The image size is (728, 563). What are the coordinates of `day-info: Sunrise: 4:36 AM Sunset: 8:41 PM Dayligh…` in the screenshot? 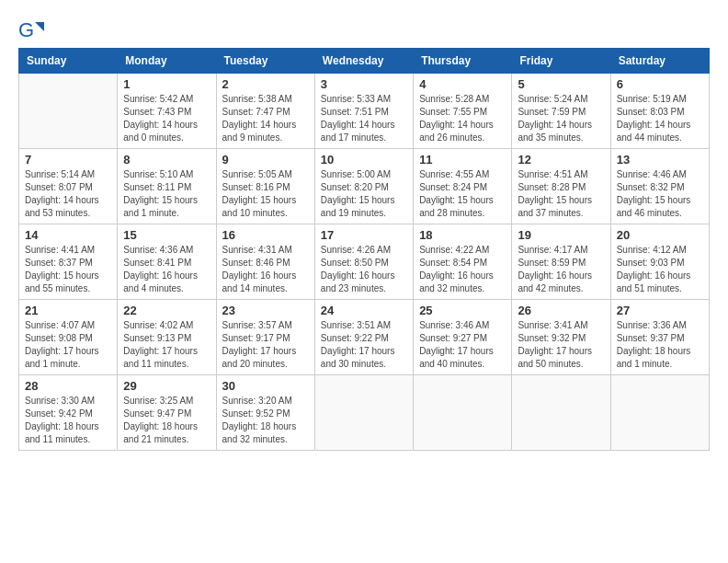 It's located at (166, 270).